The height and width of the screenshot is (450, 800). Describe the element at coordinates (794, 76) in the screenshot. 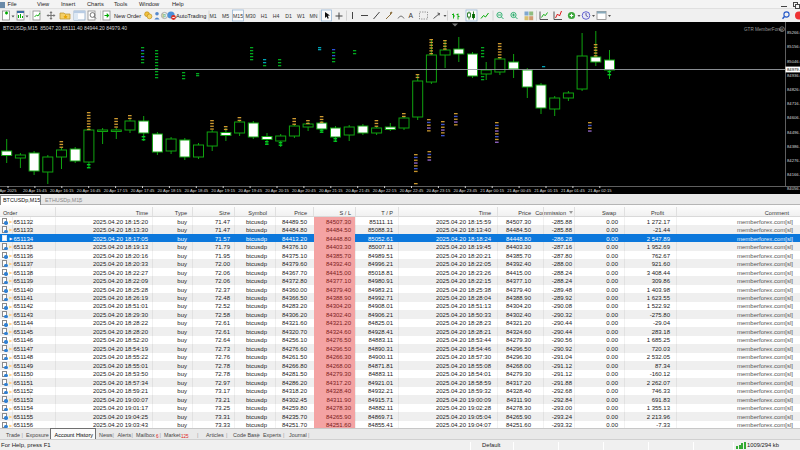

I see `svg-text: 84936.0` at that location.